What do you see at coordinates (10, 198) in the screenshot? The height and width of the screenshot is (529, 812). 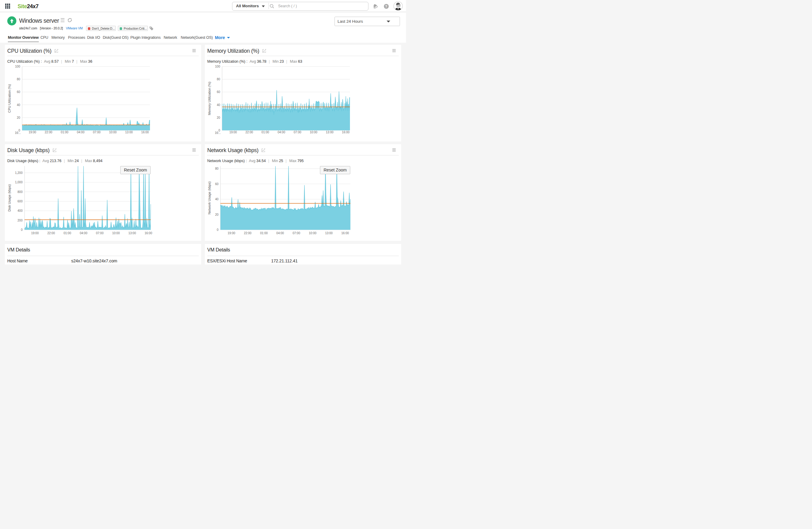 I see `svg-text: Disk Usage (kbps)` at bounding box center [10, 198].